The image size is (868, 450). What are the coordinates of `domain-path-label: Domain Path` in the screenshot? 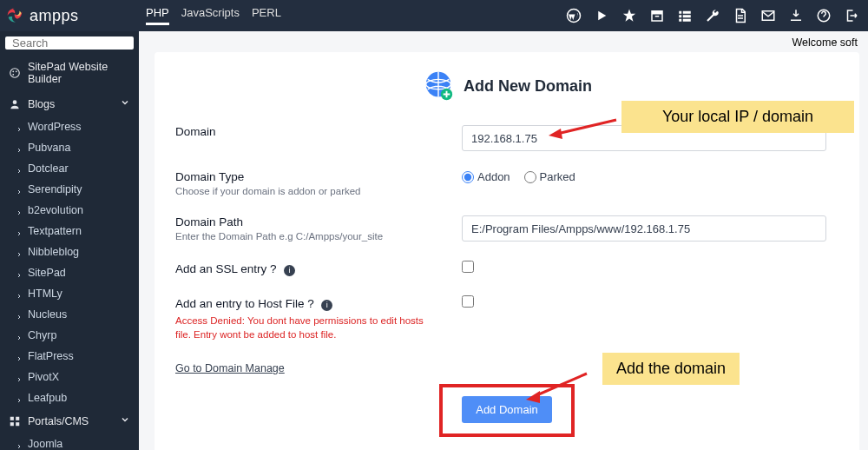 It's located at (310, 222).